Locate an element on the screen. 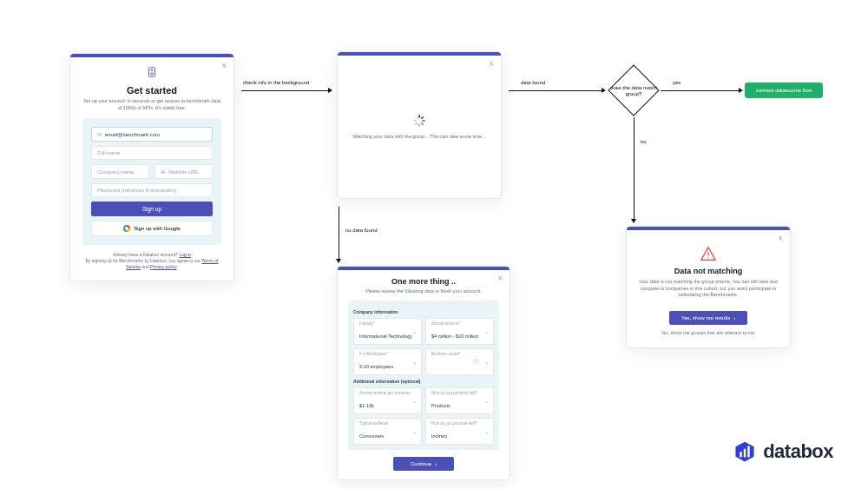 The height and width of the screenshot is (489, 868). privacy-link: Privacy policy is located at coordinates (163, 267).